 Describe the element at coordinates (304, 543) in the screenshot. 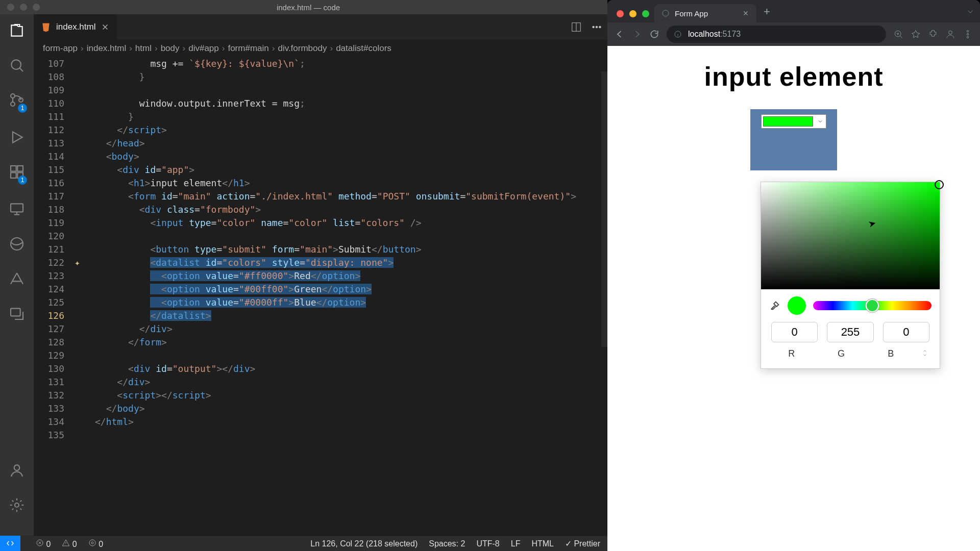

I see `status-bar: 0 0 0 Ln 126, Col 22 (218 selected) Spac…` at that location.